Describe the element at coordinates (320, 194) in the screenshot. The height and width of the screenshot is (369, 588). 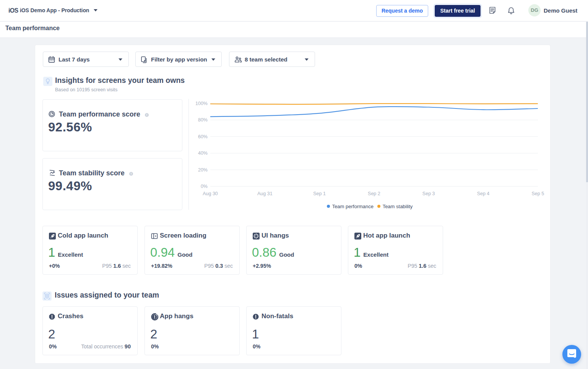
I see `svg-text: Sep 1` at that location.